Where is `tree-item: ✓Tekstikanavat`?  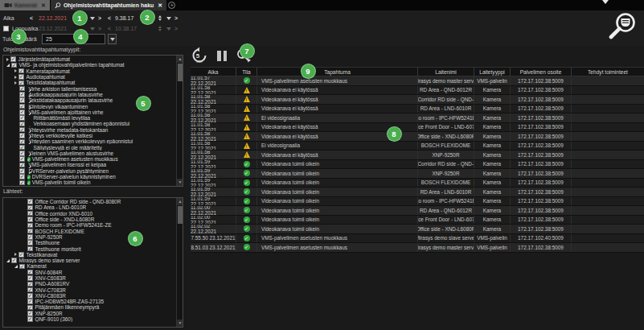
tree-item: ✓Tekstikanavat is located at coordinates (89, 254).